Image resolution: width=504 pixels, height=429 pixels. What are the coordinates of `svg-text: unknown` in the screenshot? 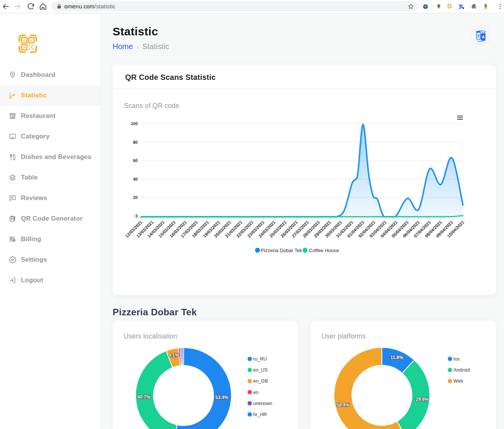 It's located at (263, 404).